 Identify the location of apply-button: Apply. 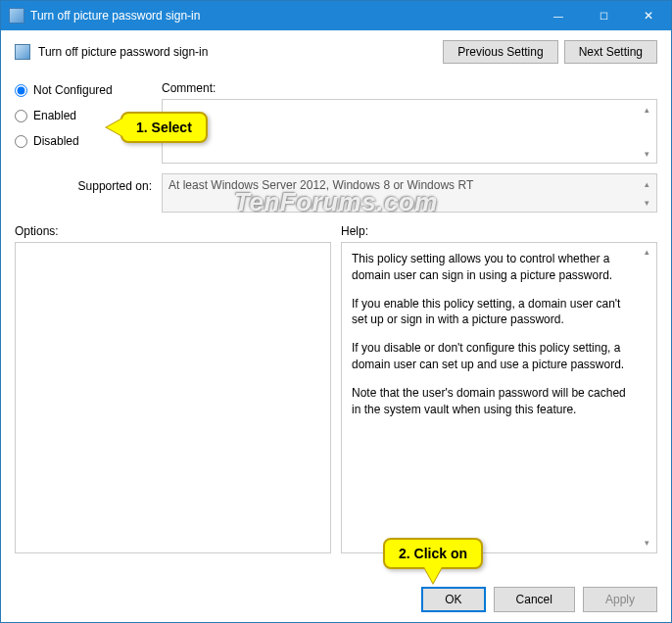
(620, 599).